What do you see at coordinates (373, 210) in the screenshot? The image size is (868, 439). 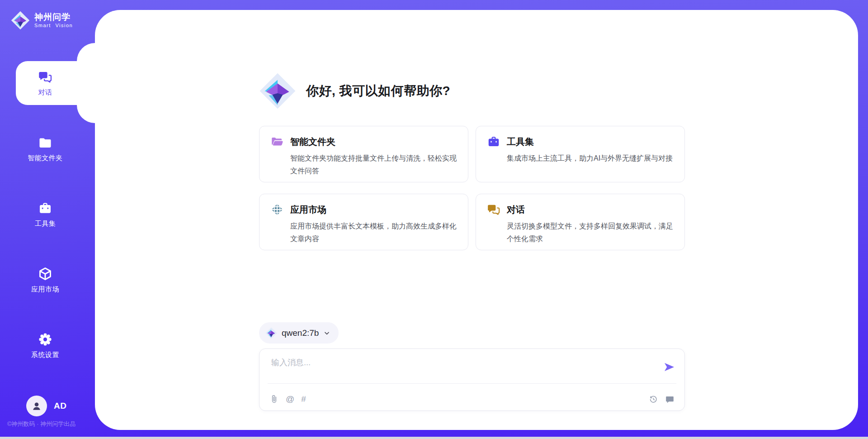 I see `card-title: 应用市场` at bounding box center [373, 210].